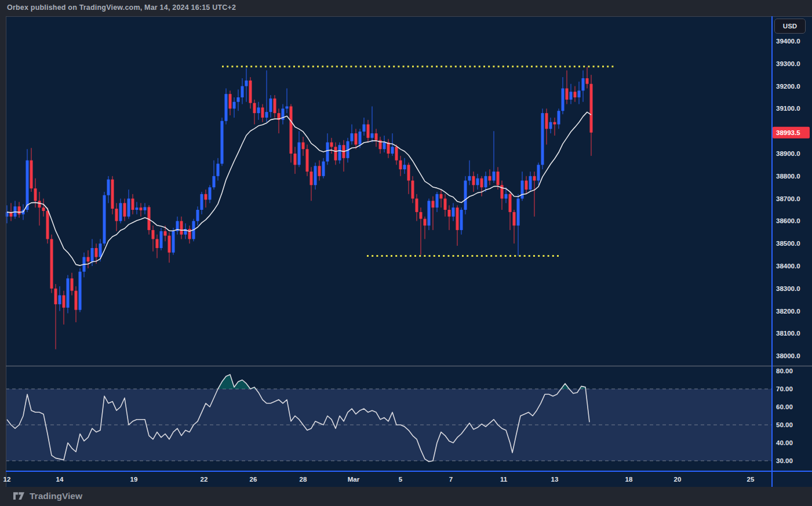 The width and height of the screenshot is (812, 506). Describe the element at coordinates (788, 243) in the screenshot. I see `price-tick-label: 38500.0` at that location.